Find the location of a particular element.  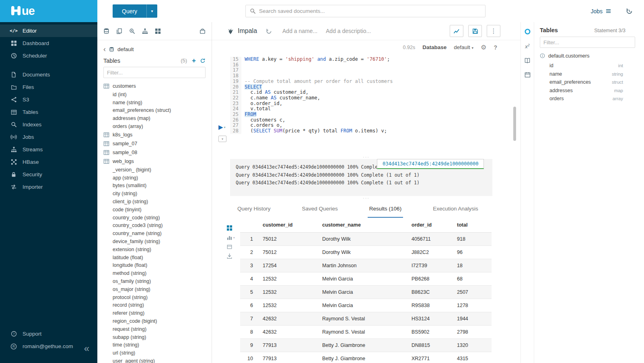

table-item: k8s_logs is located at coordinates (158, 135).